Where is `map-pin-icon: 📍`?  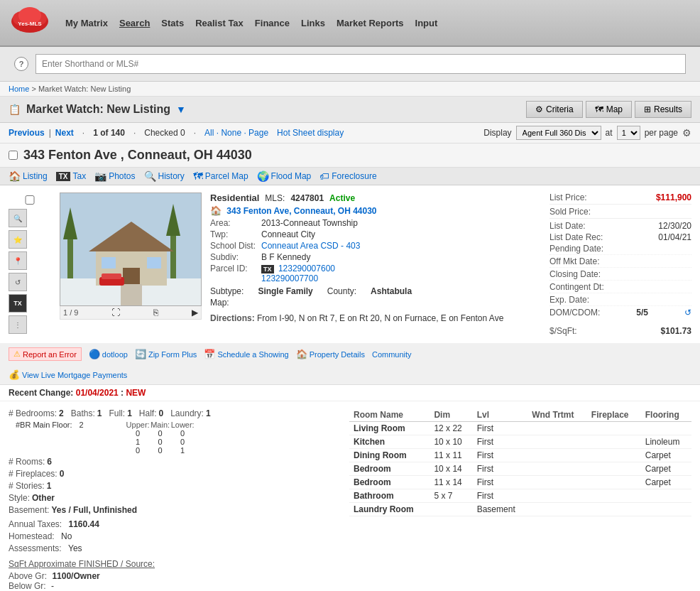 map-pin-icon: 📍 is located at coordinates (18, 261).